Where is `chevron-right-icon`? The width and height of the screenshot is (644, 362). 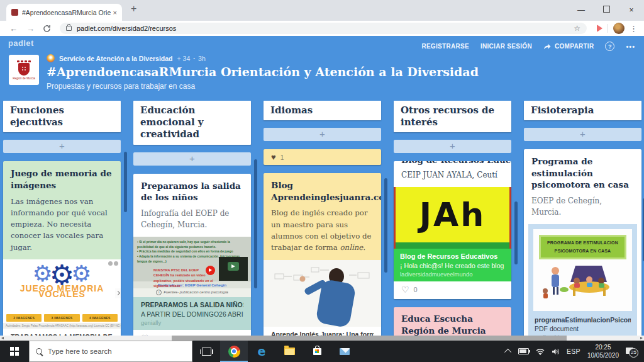 chevron-right-icon is located at coordinates (118, 293).